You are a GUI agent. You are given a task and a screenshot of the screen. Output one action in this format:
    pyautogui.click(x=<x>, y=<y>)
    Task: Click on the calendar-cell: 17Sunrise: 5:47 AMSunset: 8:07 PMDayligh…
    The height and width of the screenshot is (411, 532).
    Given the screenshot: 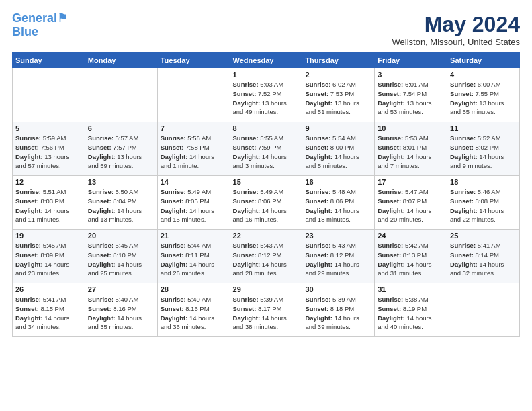 What is the action you would take?
    pyautogui.click(x=411, y=203)
    